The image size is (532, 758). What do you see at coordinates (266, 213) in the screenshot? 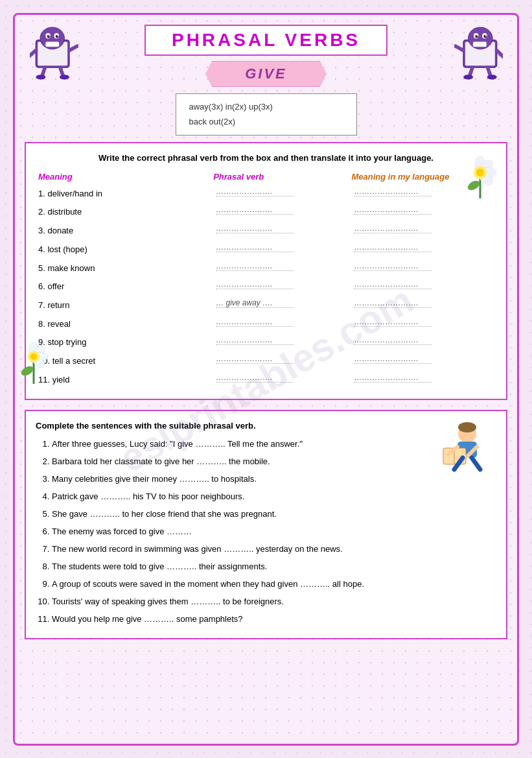
I see `table-row: 2. distribute………………….…………………….` at bounding box center [266, 213].